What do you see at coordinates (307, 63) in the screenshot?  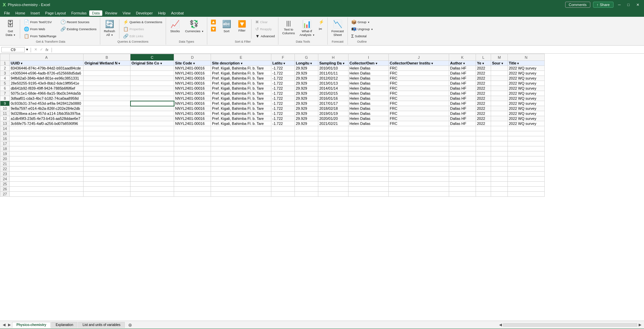 I see `header-cell-G1: Longitu ▾` at bounding box center [307, 63].